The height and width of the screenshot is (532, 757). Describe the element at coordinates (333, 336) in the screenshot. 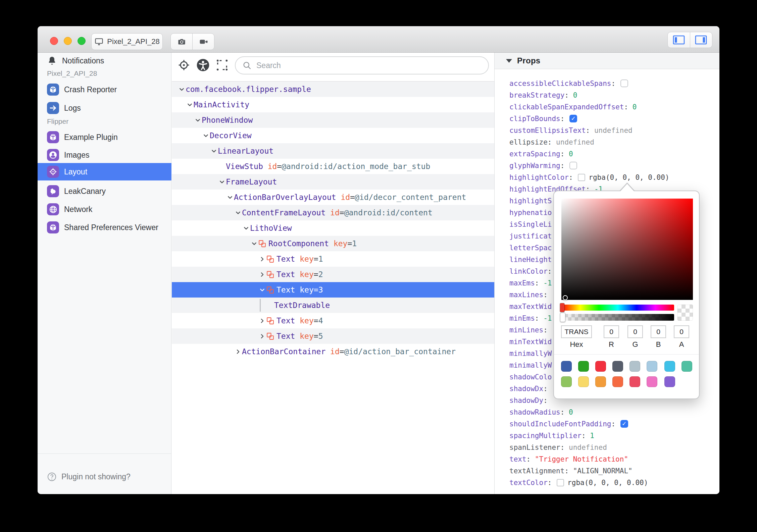

I see `tree-row: Text key=5` at that location.